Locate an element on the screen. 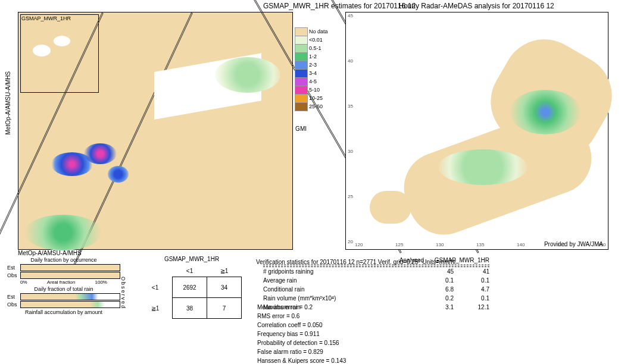 This screenshot has width=643, height=364. tick-x: 145 is located at coordinates (561, 245).